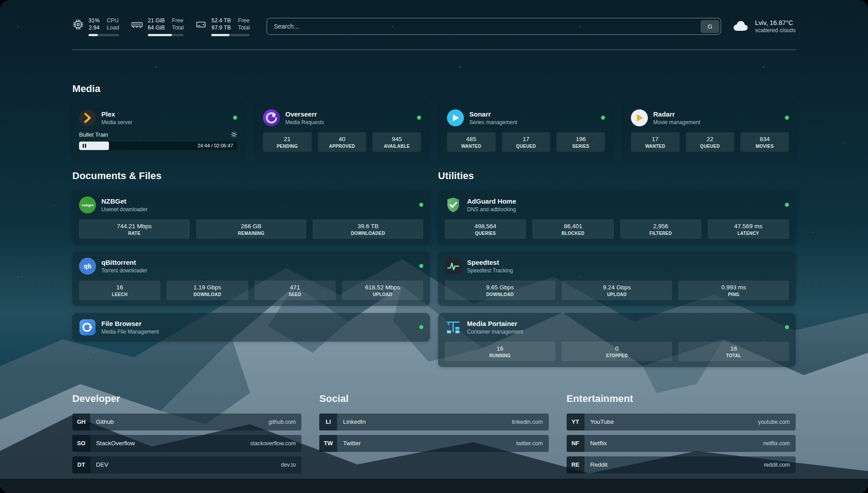 The height and width of the screenshot is (493, 868). What do you see at coordinates (160, 35) in the screenshot?
I see `memory-progress-fill` at bounding box center [160, 35].